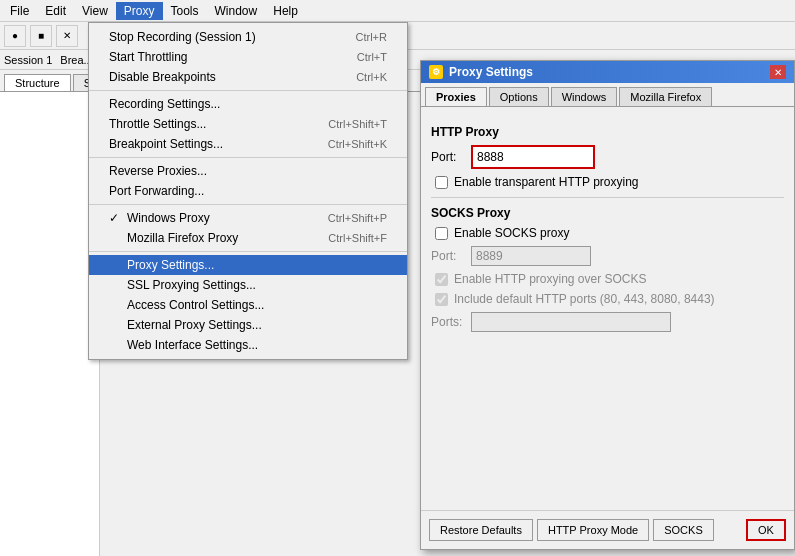  Describe the element at coordinates (608, 213) in the screenshot. I see `socks-proxy-section-label: SOCKS Proxy` at that location.